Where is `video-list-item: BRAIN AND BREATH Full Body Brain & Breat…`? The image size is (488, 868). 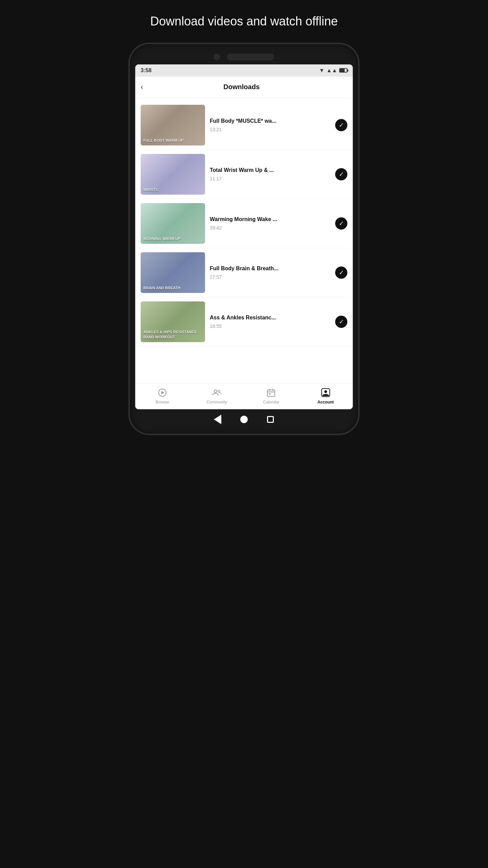 video-list-item: BRAIN AND BREATH Full Body Brain & Breat… is located at coordinates (244, 273).